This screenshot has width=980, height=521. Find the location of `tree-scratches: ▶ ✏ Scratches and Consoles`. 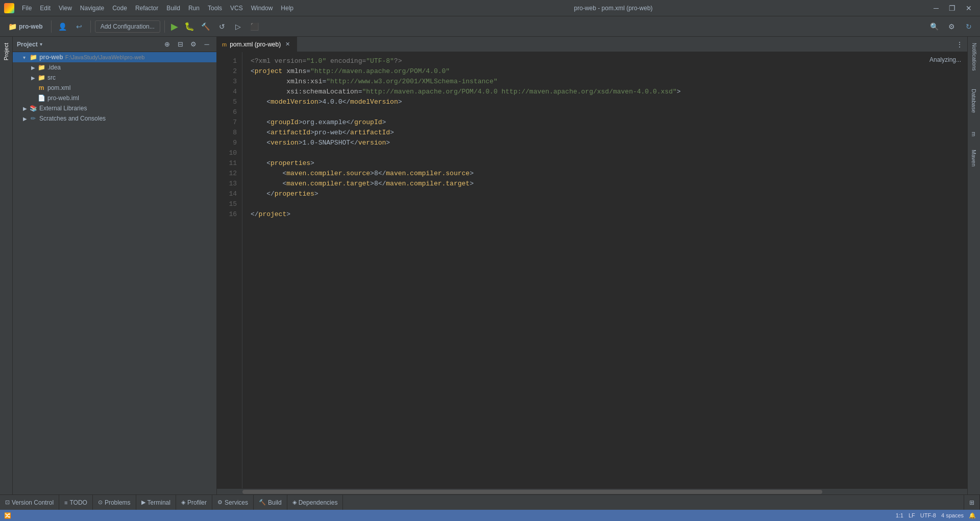

tree-scratches: ▶ ✏ Scratches and Consoles is located at coordinates (114, 119).